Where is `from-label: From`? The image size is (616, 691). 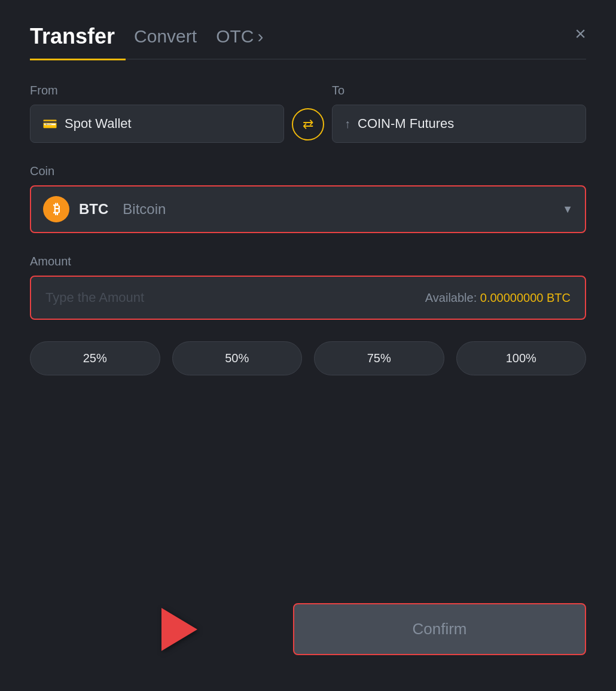 from-label: From is located at coordinates (157, 91).